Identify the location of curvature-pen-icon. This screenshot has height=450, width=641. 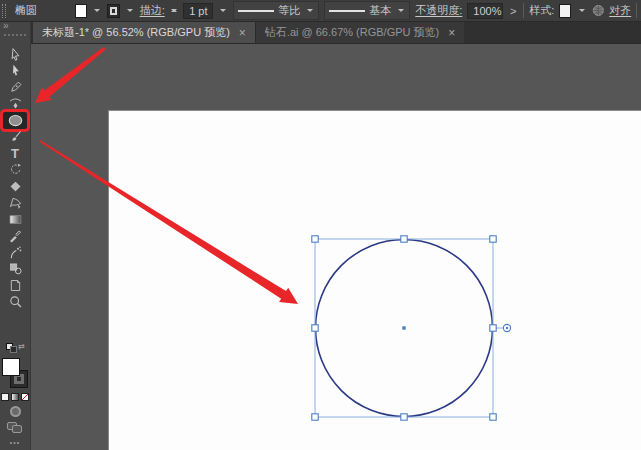
(16, 104).